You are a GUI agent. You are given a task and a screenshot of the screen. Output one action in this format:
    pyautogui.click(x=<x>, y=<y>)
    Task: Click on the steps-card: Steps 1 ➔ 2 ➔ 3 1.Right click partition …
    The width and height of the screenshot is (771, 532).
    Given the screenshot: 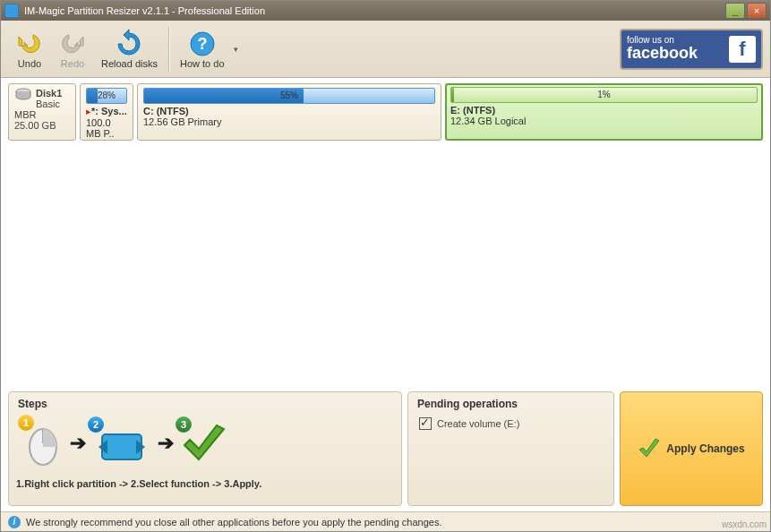 What is the action you would take?
    pyautogui.click(x=205, y=449)
    